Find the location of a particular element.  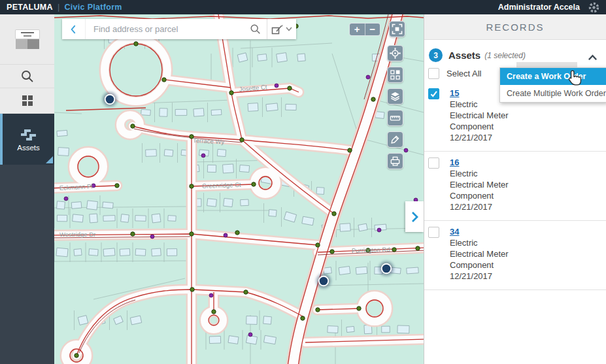

chevron-left-icon is located at coordinates (74, 29).